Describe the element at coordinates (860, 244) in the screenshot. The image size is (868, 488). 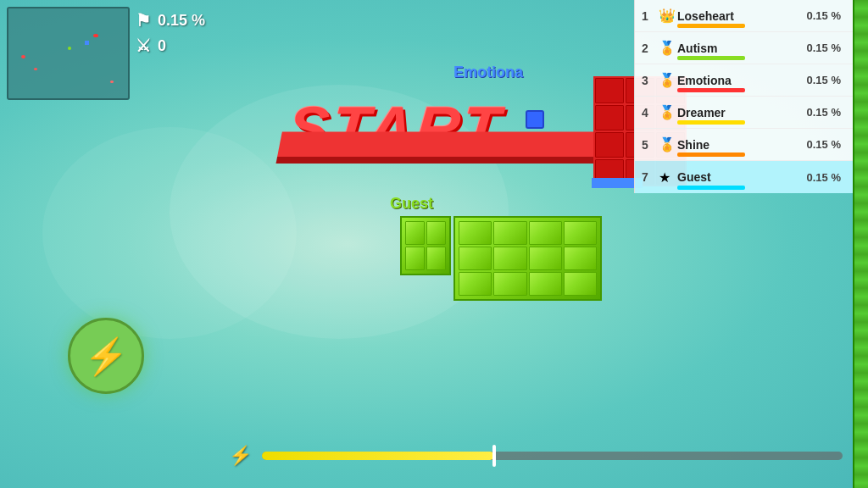
I see `green-right-wall` at that location.